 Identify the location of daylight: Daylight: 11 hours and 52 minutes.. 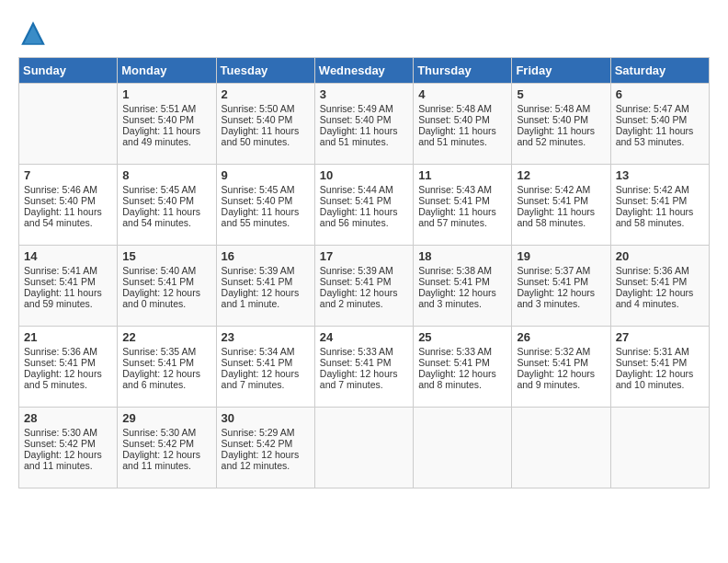
(555, 136).